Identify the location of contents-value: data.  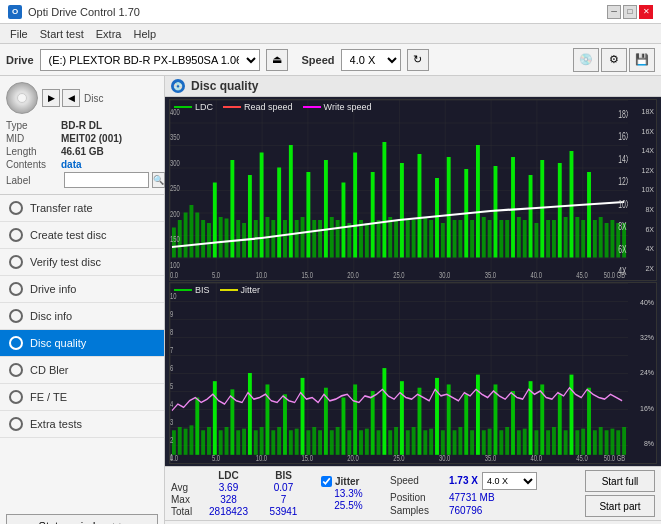
(72, 164).